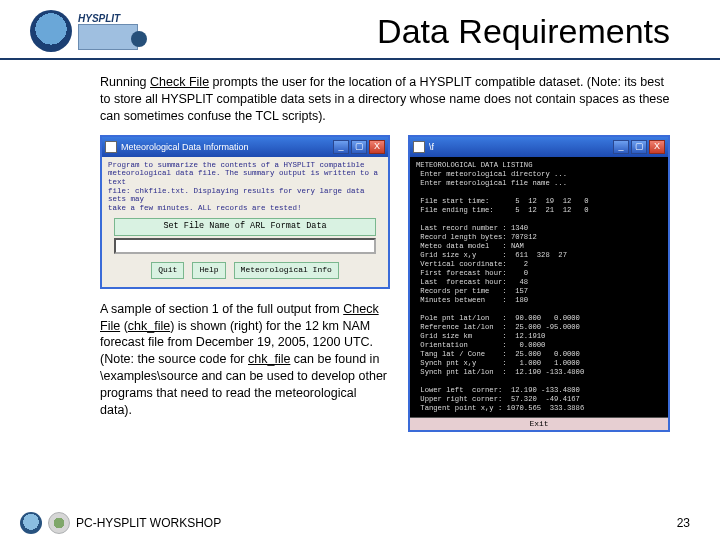  Describe the element at coordinates (245, 360) in the screenshot. I see `sample-paragraph: A sample of section 1 of the full output…` at that location.